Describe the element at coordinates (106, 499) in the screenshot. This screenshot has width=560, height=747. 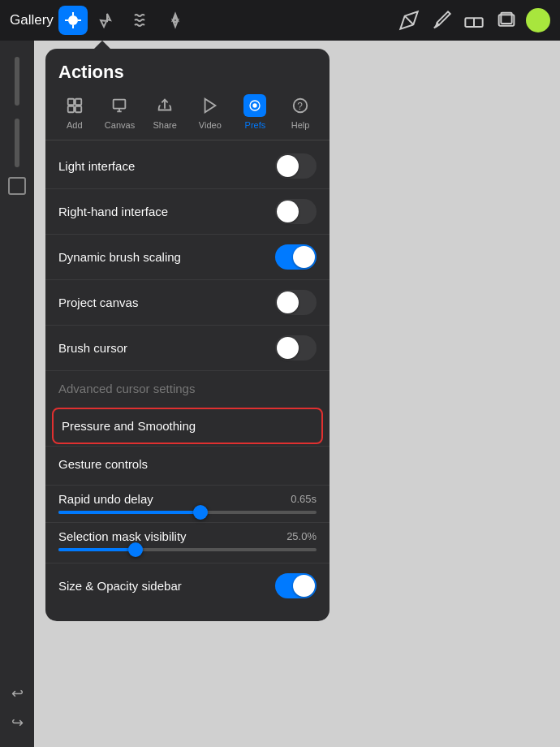
I see `rapid-undo-label: Rapid undo delay` at that location.